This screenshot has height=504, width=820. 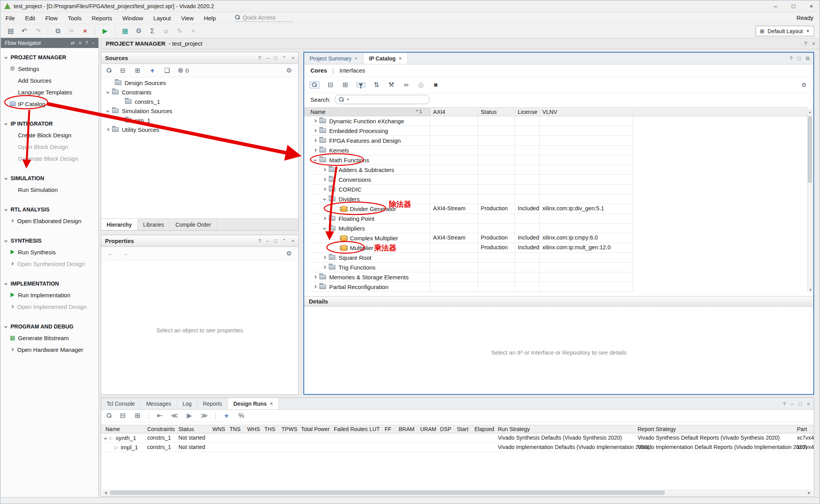 What do you see at coordinates (105, 31) in the screenshot?
I see `run-icon: ▶` at bounding box center [105, 31].